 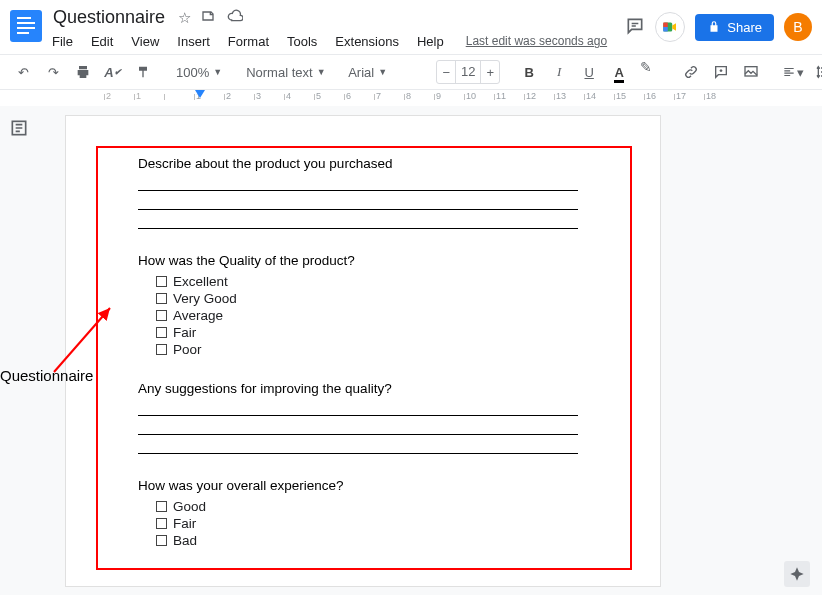 What do you see at coordinates (102, 42) in the screenshot?
I see `menu-edit: Edit` at bounding box center [102, 42].